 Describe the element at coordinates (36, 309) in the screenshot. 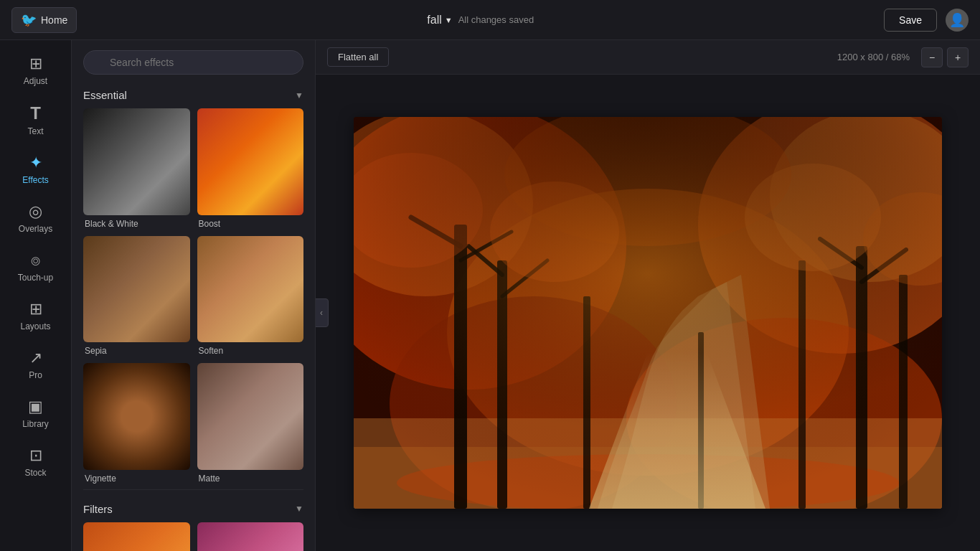

I see `layouts-icon: ⊞` at that location.